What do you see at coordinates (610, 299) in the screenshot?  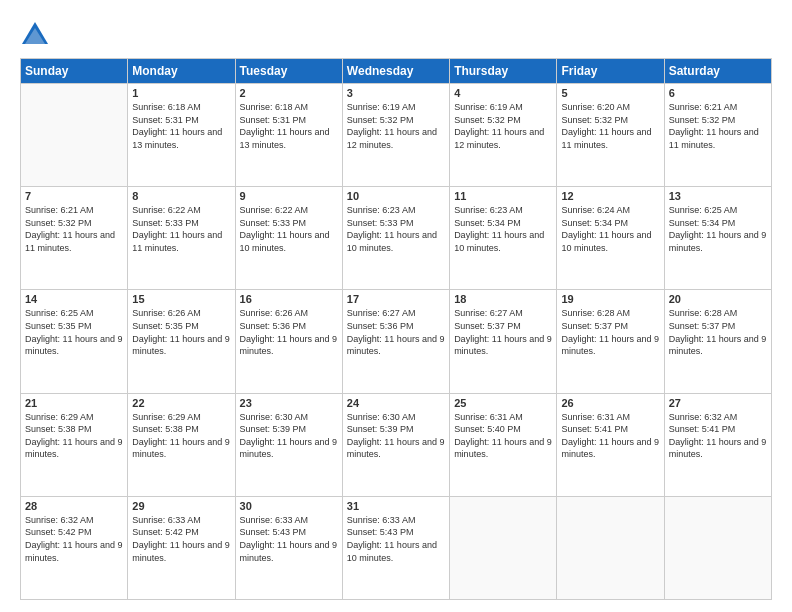 I see `day-number: 19` at bounding box center [610, 299].